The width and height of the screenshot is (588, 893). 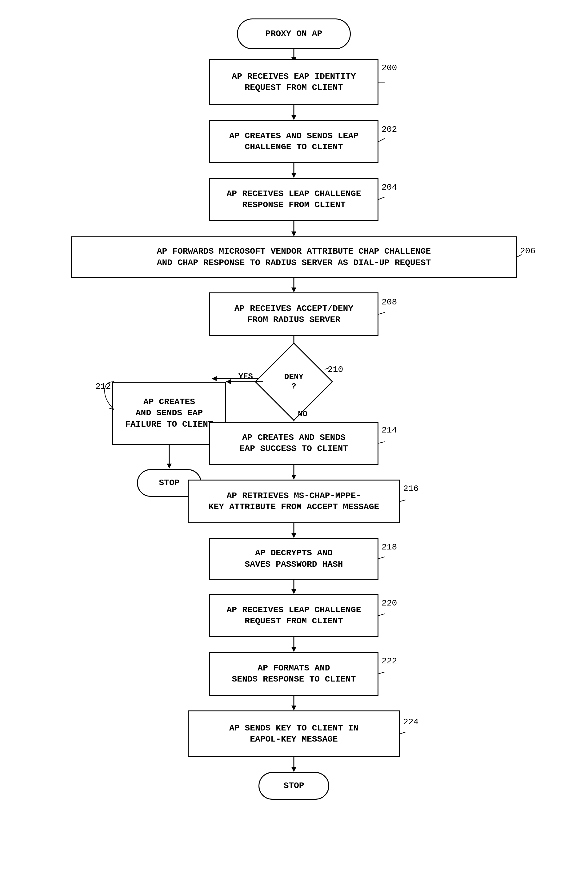 I want to click on node-218-label: AP DECRYPTS ANDSAVES PASSWORD HASH, so click(x=294, y=559).